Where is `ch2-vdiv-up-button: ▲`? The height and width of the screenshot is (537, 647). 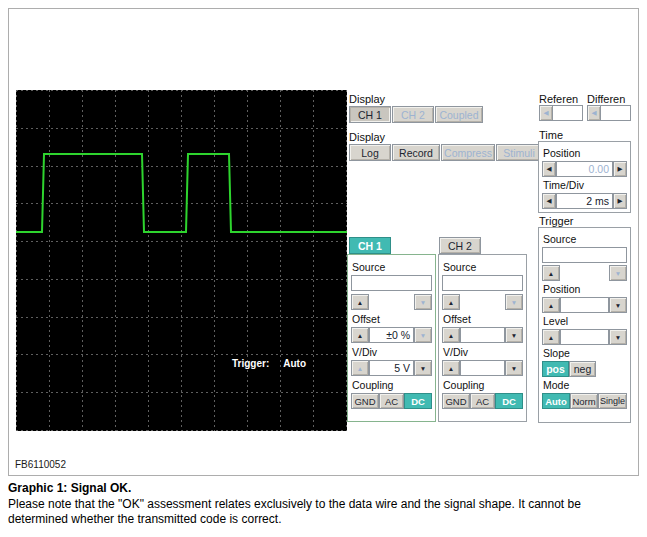 ch2-vdiv-up-button: ▲ is located at coordinates (451, 368).